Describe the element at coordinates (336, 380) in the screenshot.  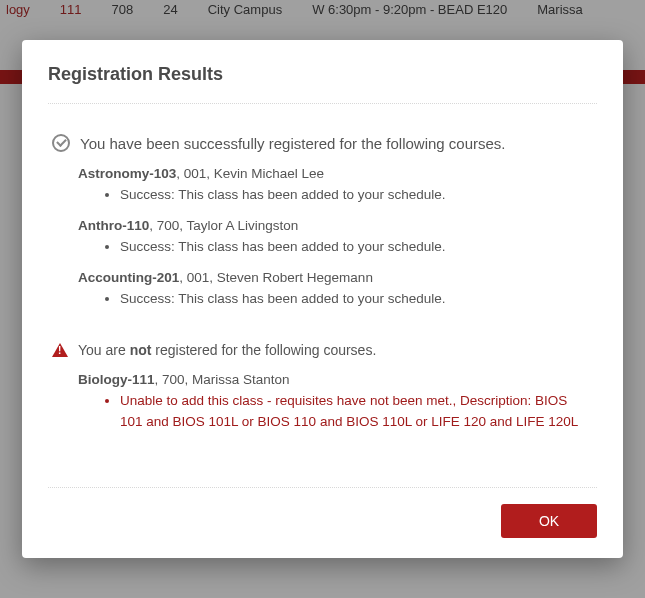
I see `course-item: Biology-111, 700, Marissa Stanton` at that location.